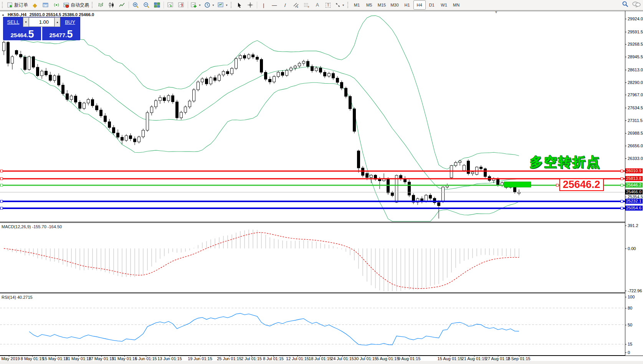 This screenshot has height=364, width=643. I want to click on chat-icon, so click(636, 4).